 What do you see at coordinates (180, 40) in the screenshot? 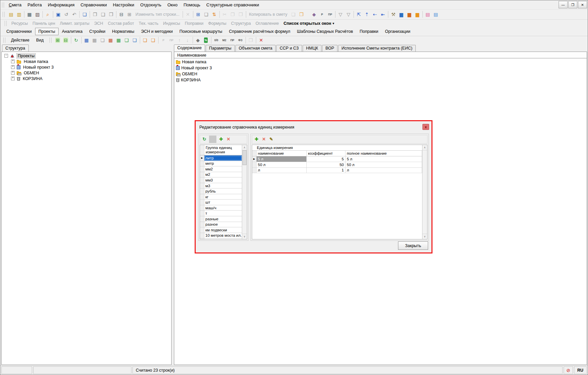
I see `move-up-icon: ↑` at bounding box center [180, 40].